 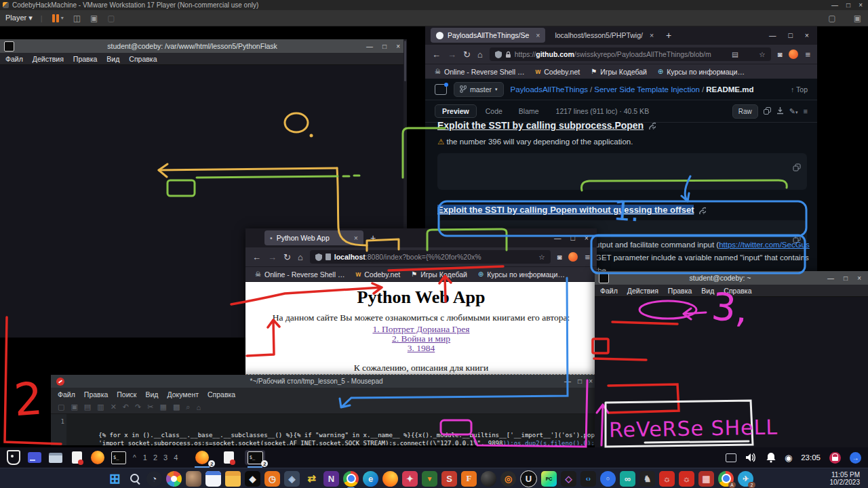 What do you see at coordinates (163, 407) in the screenshot?
I see `toolbar-icon: ▦` at bounding box center [163, 407].